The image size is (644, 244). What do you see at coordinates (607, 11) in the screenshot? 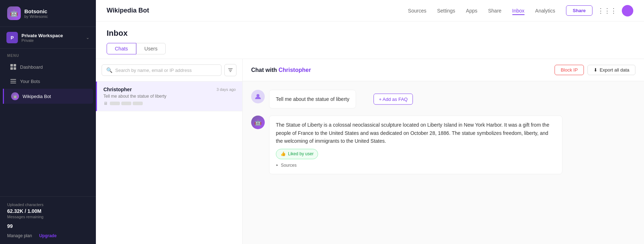
I see `grid-icon: ⋮⋮⋮` at bounding box center [607, 11].